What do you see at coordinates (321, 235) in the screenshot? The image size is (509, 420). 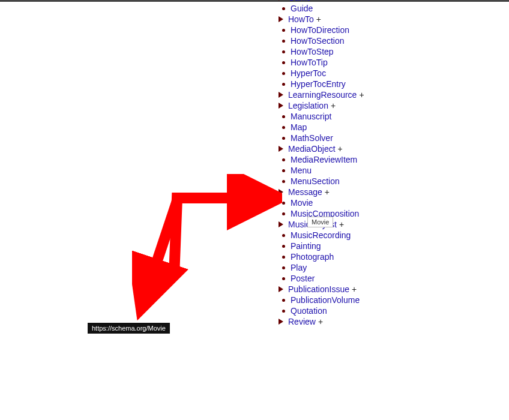 I see `tree-node-musicrecording: MusicRecording` at bounding box center [321, 235].